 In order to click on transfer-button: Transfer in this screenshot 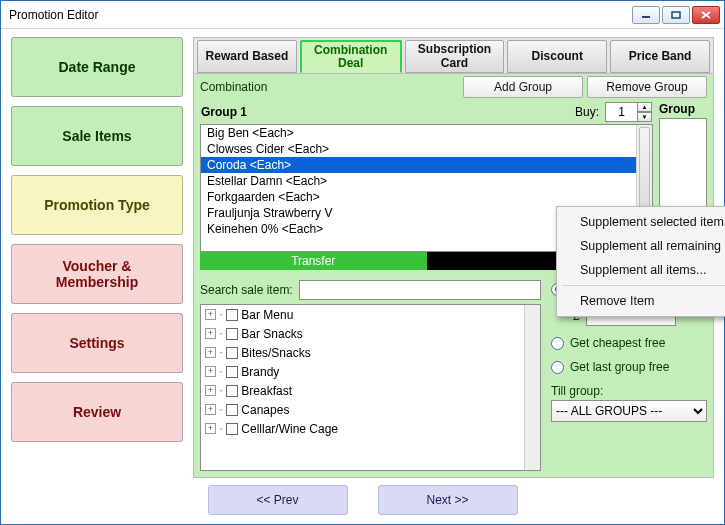, I will do `click(314, 261)`.